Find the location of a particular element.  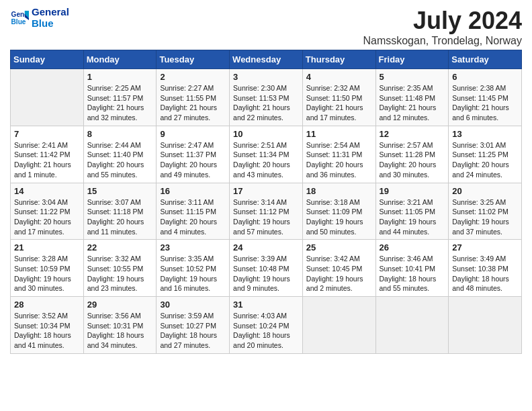

col-header-saturday: Saturday is located at coordinates (485, 60).